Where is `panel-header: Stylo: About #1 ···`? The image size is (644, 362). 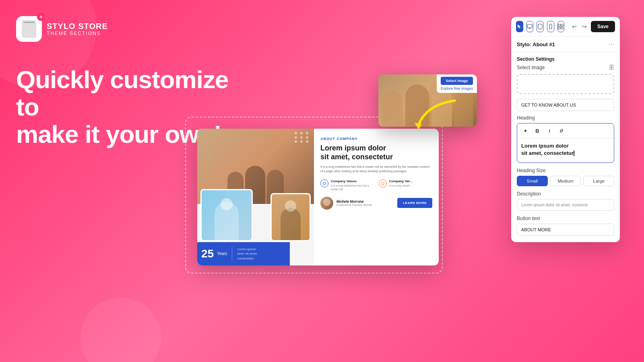
panel-header: Stylo: About #1 ··· is located at coordinates (566, 44).